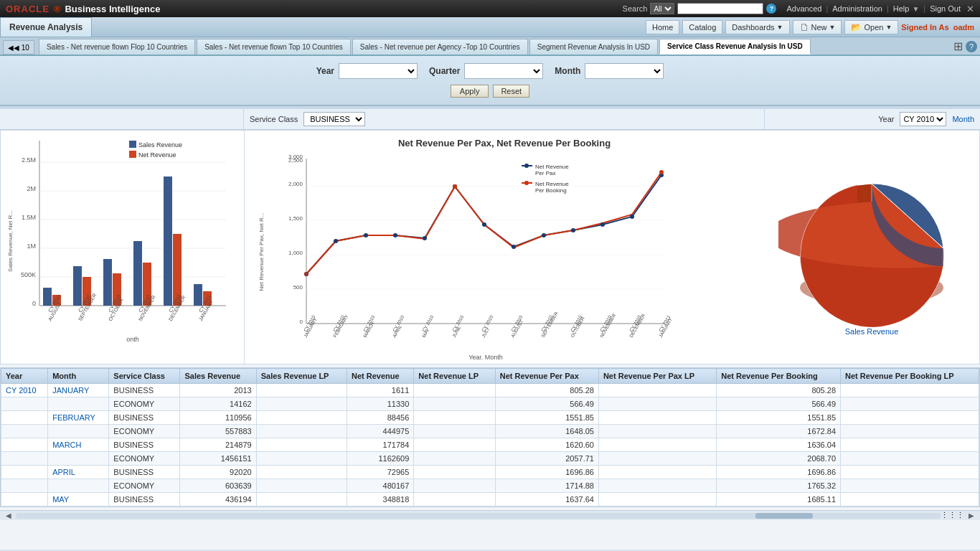 This screenshot has width=980, height=551. What do you see at coordinates (874, 27) in the screenshot?
I see `open-label: Open` at bounding box center [874, 27].